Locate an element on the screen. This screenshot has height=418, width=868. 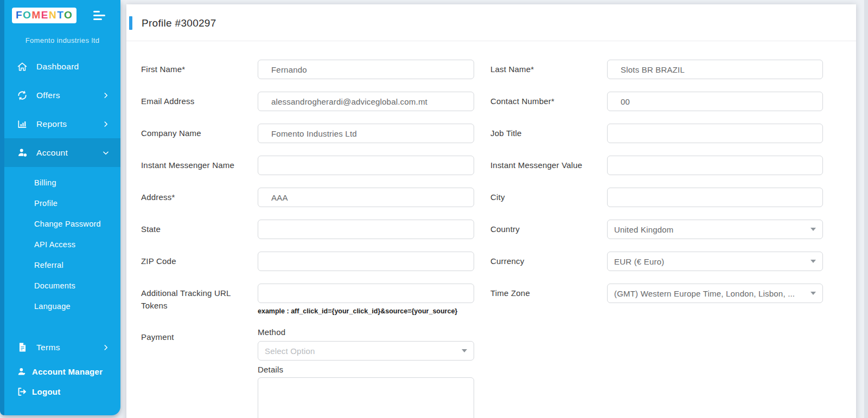
sidebar-item-billing: Billing is located at coordinates (62, 183).